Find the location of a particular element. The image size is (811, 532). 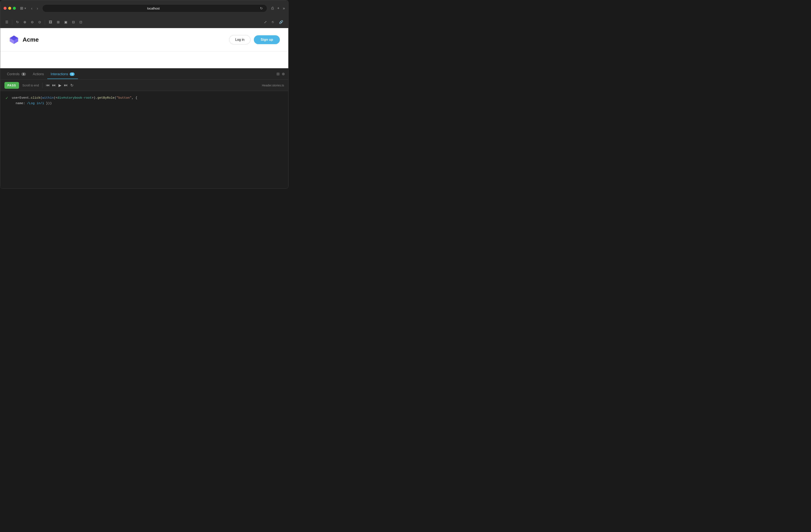

code-getbyrole-method: getByRole is located at coordinates (106, 98).